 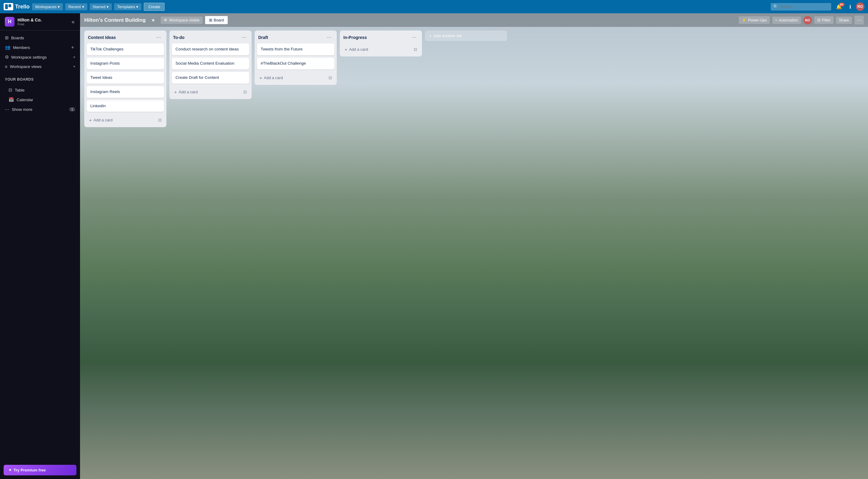 I want to click on expand-icon: ⋯, so click(x=7, y=109).